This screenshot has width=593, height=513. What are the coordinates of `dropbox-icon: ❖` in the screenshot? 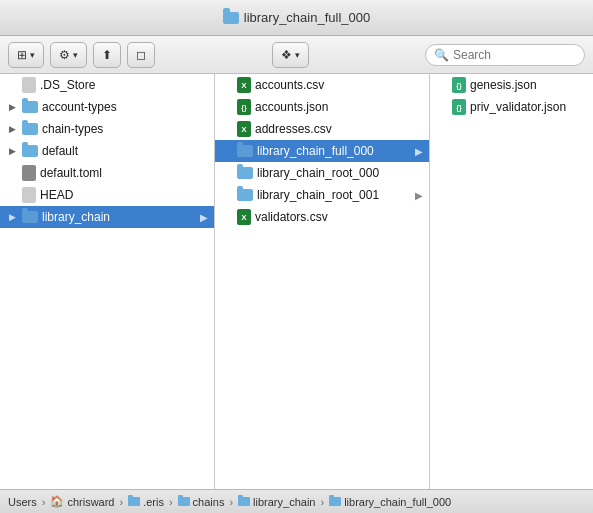 It's located at (286, 55).